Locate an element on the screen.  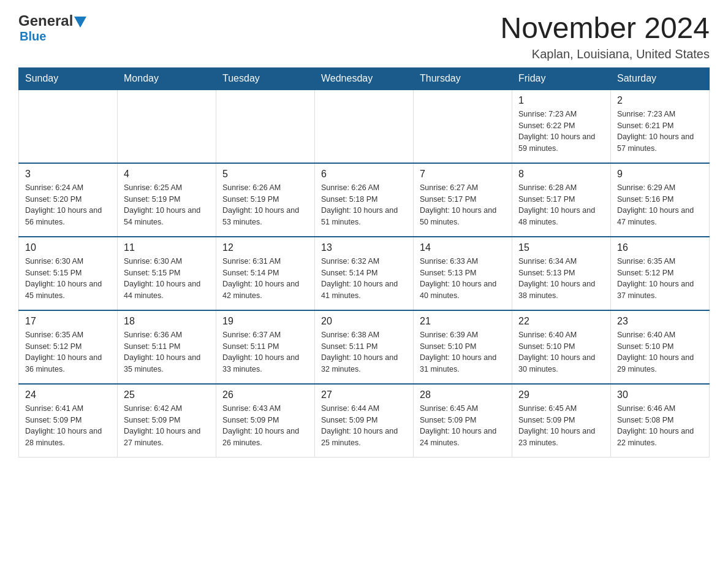
calendar-cell: 21Sunrise: 6:39 AMSunset: 5:10 PMDayligh… is located at coordinates (463, 347).